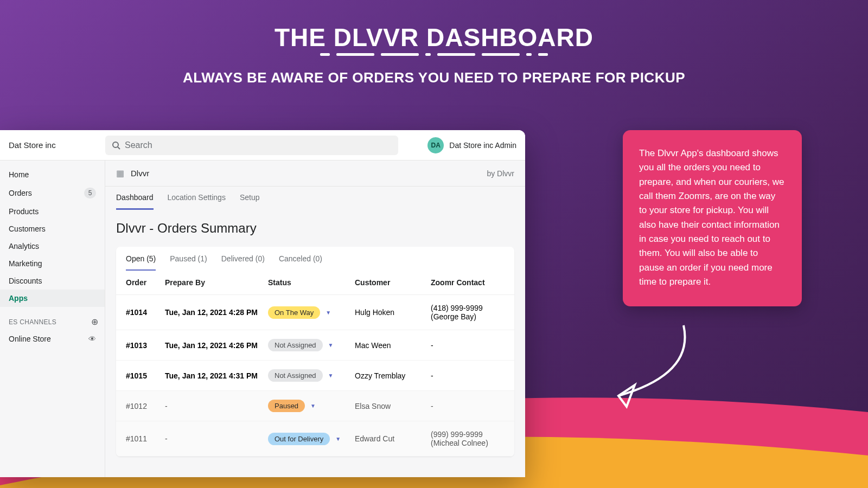  I want to click on nav-label: Discounts, so click(25, 281).